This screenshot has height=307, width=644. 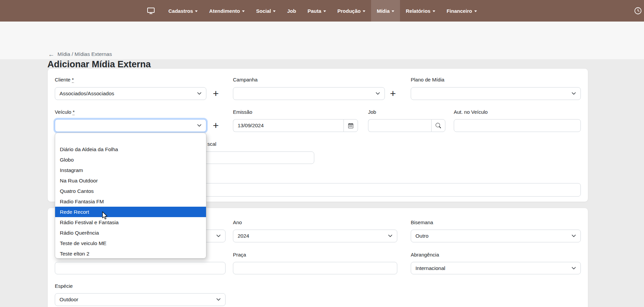 I want to click on veiculo-option: Diário da Aldeia da Folha, so click(x=130, y=149).